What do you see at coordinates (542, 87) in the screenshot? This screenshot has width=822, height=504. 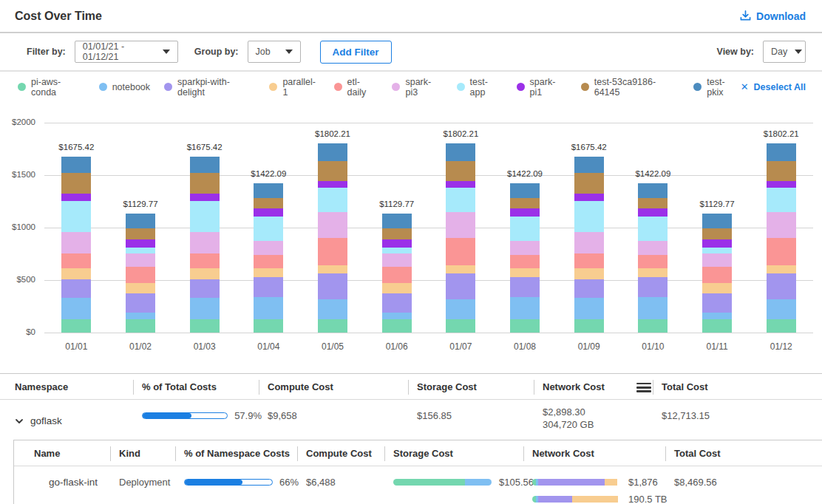 I see `legend-item-spark-pi1: spark-pi1` at bounding box center [542, 87].